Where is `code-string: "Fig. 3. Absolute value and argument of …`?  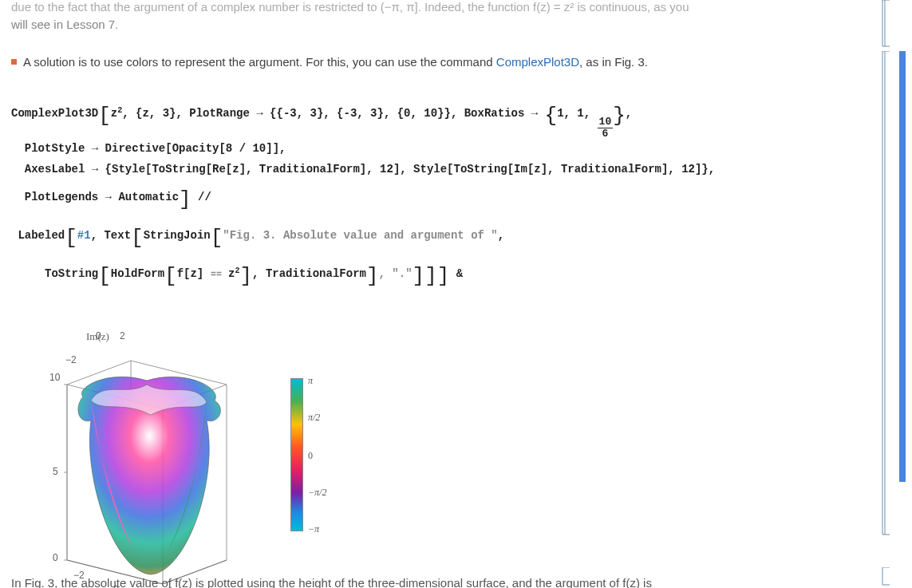 code-string: "Fig. 3. Absolute value and argument of … is located at coordinates (360, 235).